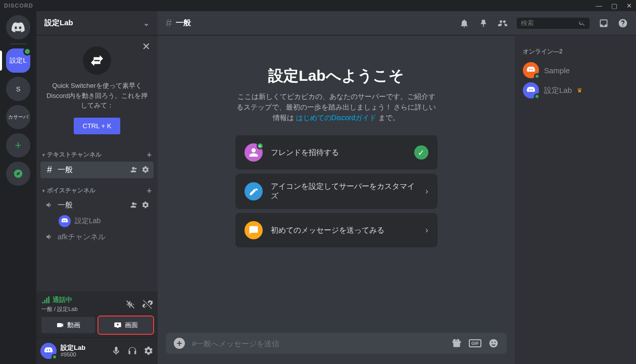 The image size is (636, 364). What do you see at coordinates (336, 107) in the screenshot?
I see `welcome-description: ここは新しくてピカピカの、あなたのサーバーです。ご紹介するステップで、最初の一歩…` at bounding box center [336, 107].